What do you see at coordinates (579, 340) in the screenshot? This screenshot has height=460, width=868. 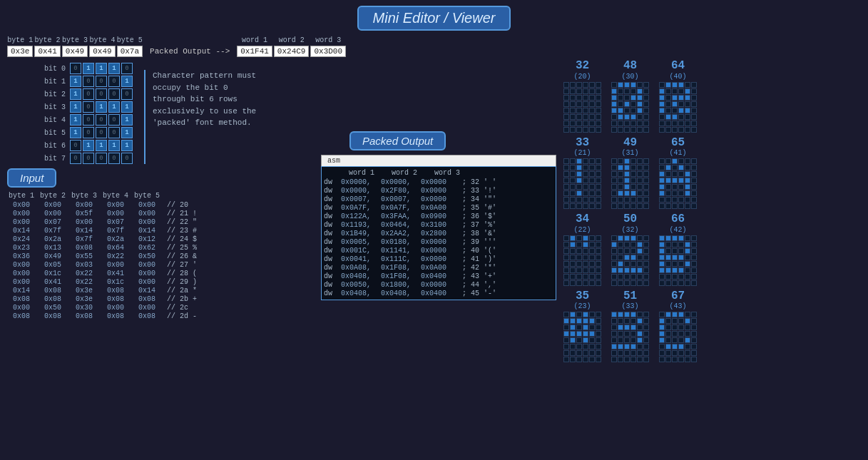 I see `pixel-r3-c0-pr4-pc2` at bounding box center [579, 340].